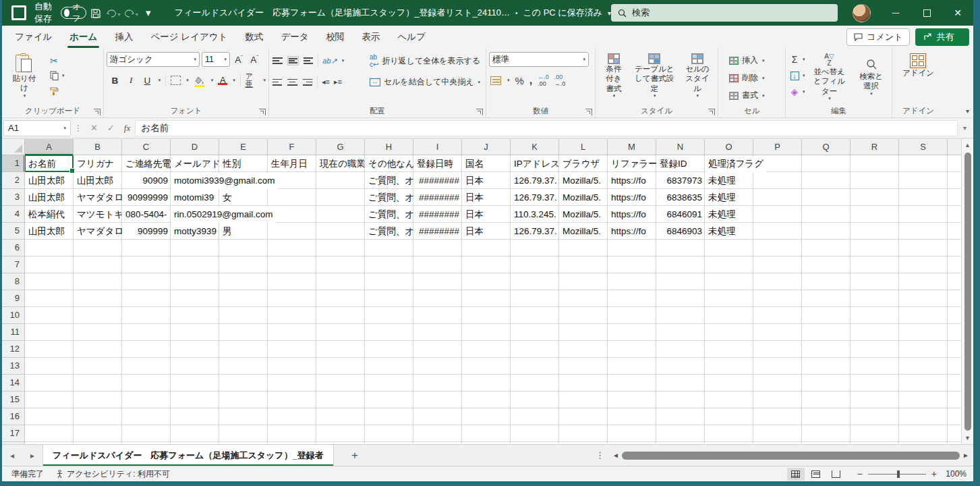 The width and height of the screenshot is (980, 486). I want to click on conditional-formatting-button: 条件付き書式 ▾, so click(614, 76).